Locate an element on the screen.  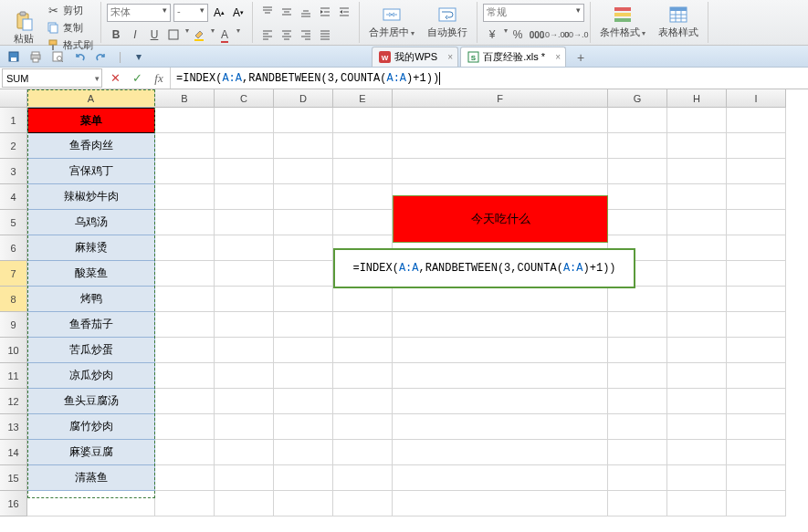
underline-button: U is located at coordinates (154, 35).